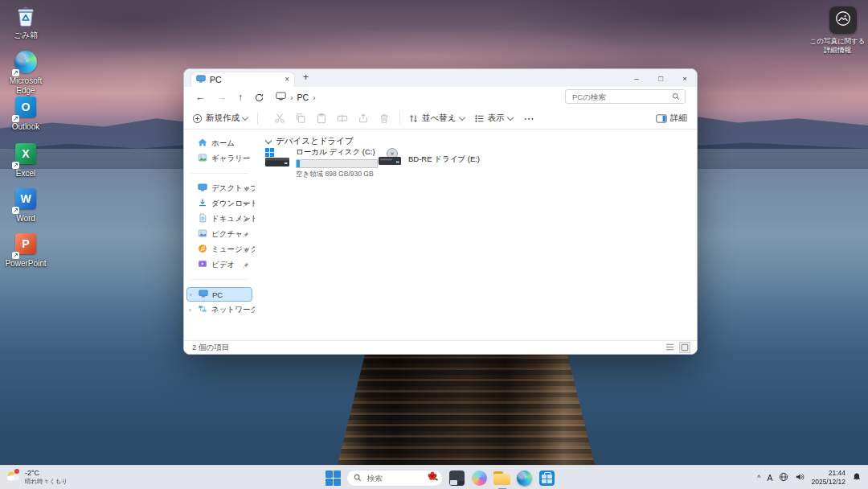  What do you see at coordinates (219, 249) in the screenshot?
I see `sidebar-item-music: ミュージック` at bounding box center [219, 249].